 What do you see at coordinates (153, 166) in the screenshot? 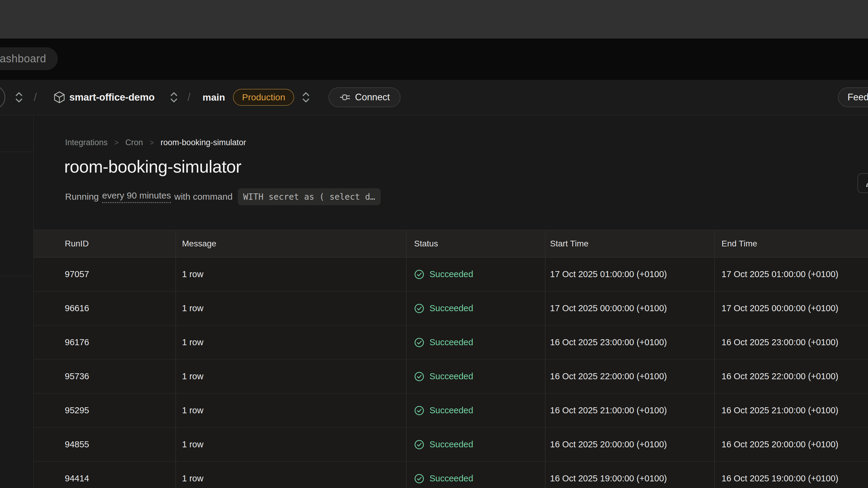
I see `page-title: room-booking-simulator` at bounding box center [153, 166].